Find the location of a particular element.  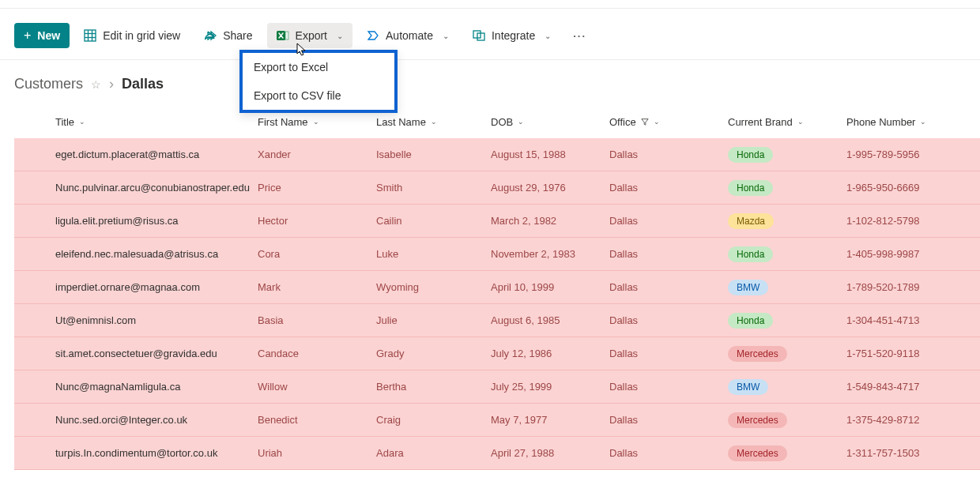

edit-in-grid-button: Edit in grid view is located at coordinates (132, 36).